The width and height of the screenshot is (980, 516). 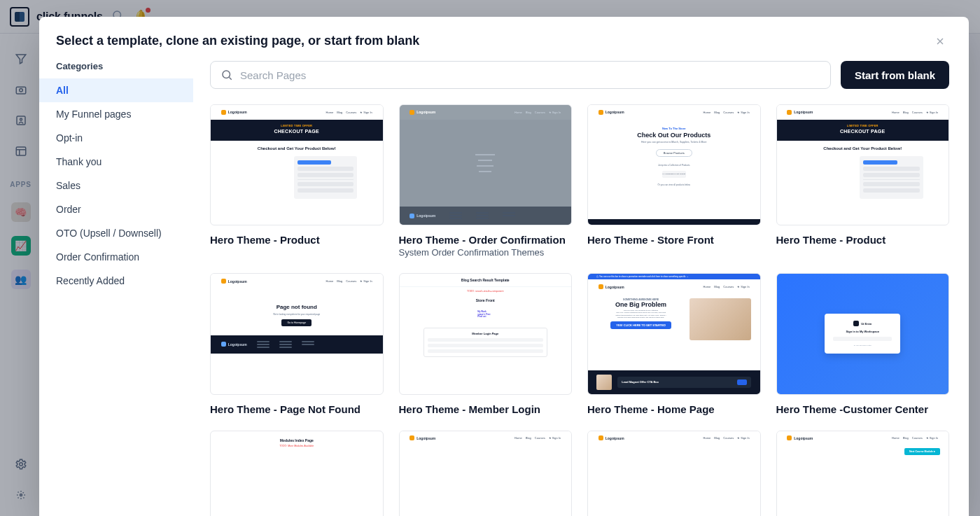 What do you see at coordinates (863, 333) in the screenshot?
I see `template-thumbnail: Ut EnimSign in to My Workspaceor you can…` at bounding box center [863, 333].